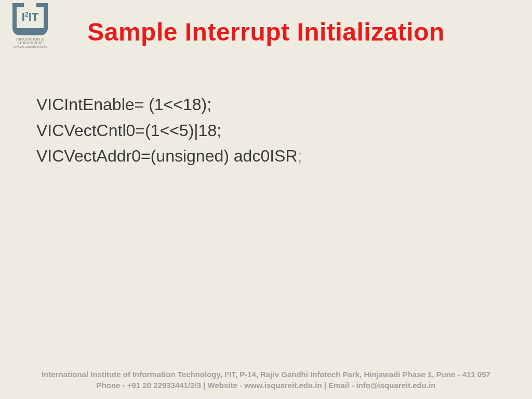  What do you see at coordinates (30, 47) in the screenshot?
I see `logo-url: www.isquareit.edu.in` at bounding box center [30, 47].